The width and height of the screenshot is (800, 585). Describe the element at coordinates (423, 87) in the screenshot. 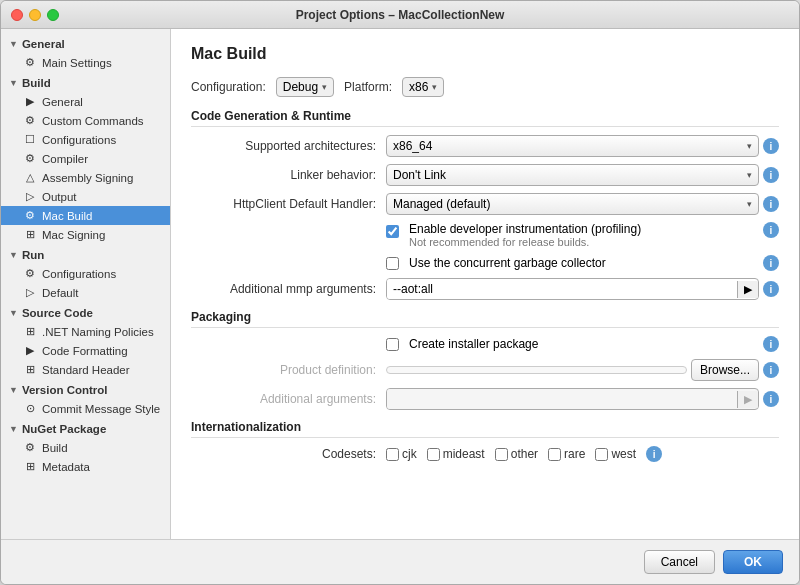

I see `platform-select: x86 ▾` at that location.